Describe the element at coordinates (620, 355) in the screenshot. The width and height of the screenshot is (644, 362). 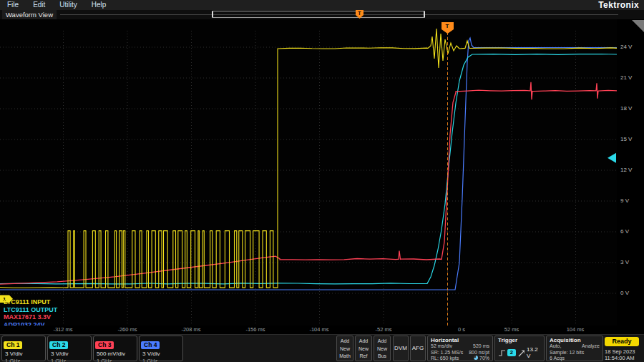
I see `datetime-display: 18 Sep 2023 11:54:00 AM` at that location.